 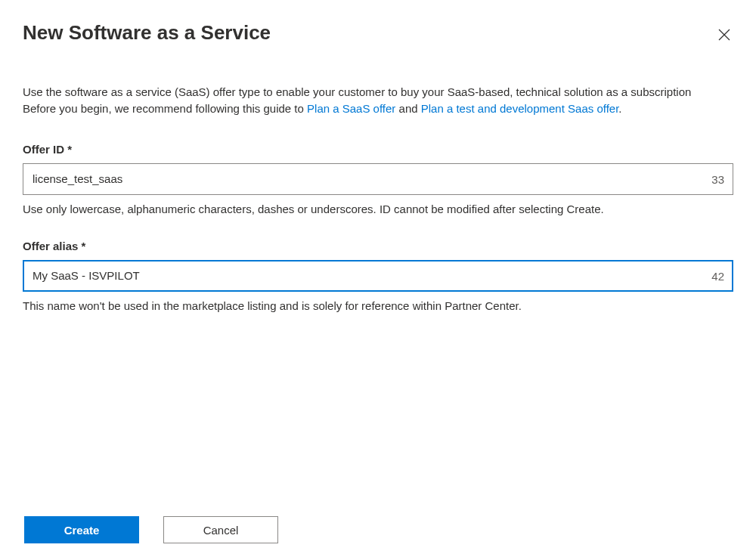 What do you see at coordinates (378, 277) in the screenshot?
I see `offer-alias-field-group: Offer alias * 42 This name won't be used…` at bounding box center [378, 277].